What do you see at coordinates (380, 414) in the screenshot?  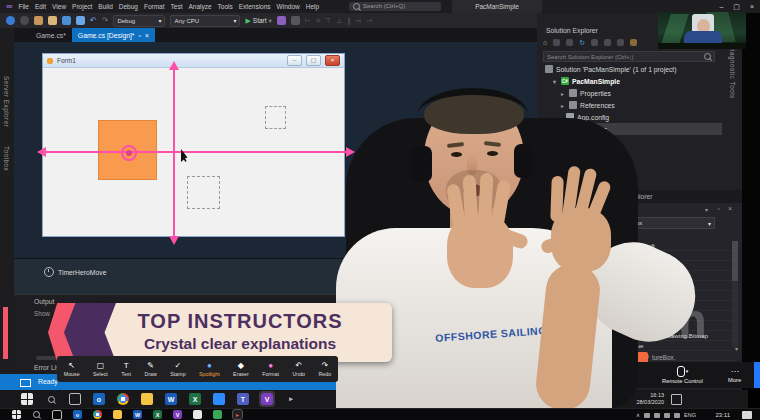 I see `viewer-taskbar: o W X V ▸ ∧ ENG 23:11` at bounding box center [380, 414].